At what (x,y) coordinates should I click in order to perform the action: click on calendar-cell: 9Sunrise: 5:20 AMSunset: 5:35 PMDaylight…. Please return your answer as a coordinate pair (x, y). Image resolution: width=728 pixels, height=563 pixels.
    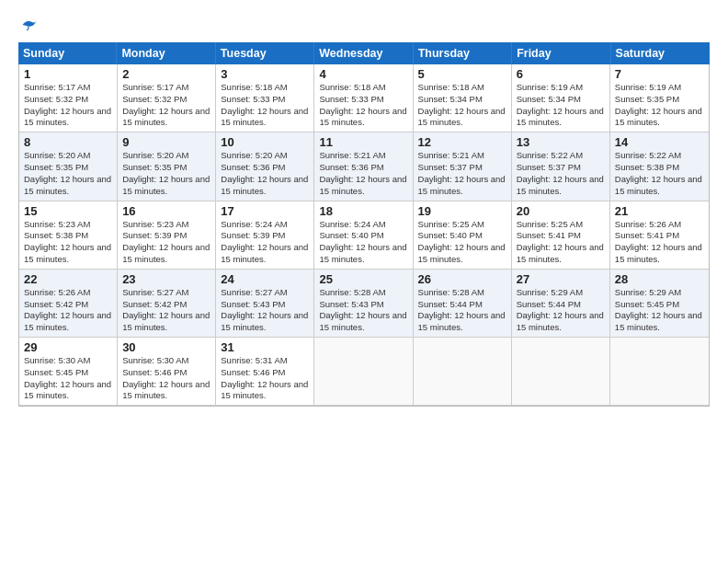
    Looking at the image, I should click on (167, 166).